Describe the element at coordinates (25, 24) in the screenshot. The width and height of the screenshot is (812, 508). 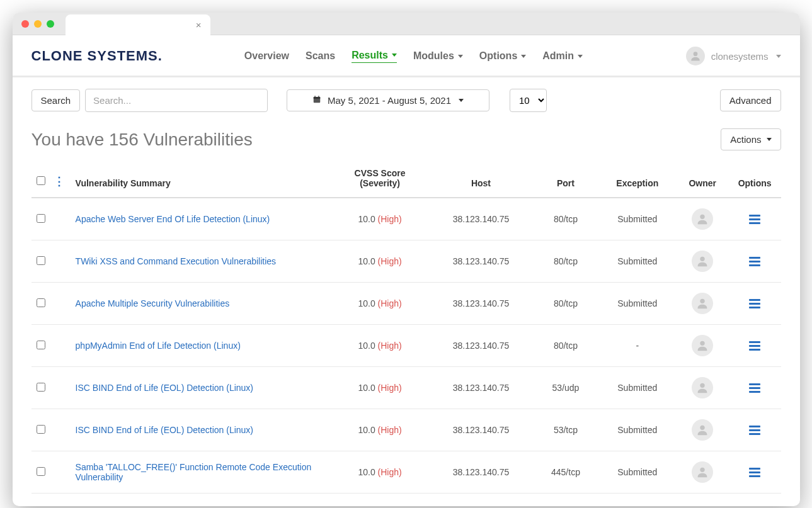
I see `window-close-icon` at that location.